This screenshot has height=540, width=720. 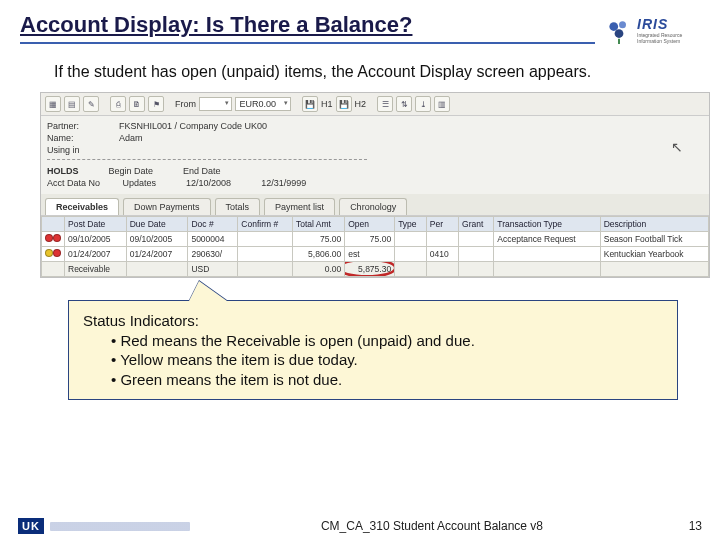 What do you see at coordinates (547, 224) in the screenshot?
I see `col-ttype: Transaction Type` at bounding box center [547, 224].